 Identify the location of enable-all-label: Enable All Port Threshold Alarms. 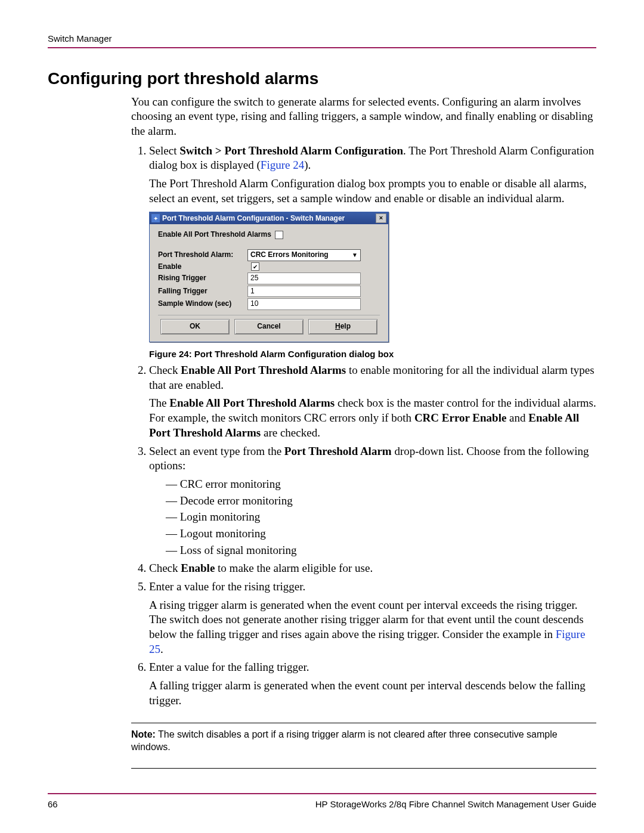
(215, 235).